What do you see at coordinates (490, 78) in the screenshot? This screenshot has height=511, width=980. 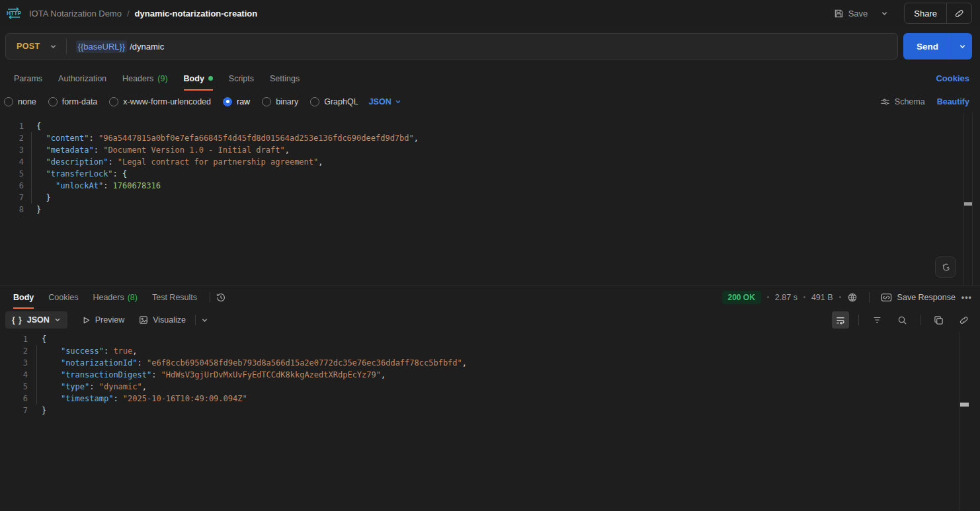 I see `request-tabs: Params Authorization Headers(9) Body Scr…` at bounding box center [490, 78].